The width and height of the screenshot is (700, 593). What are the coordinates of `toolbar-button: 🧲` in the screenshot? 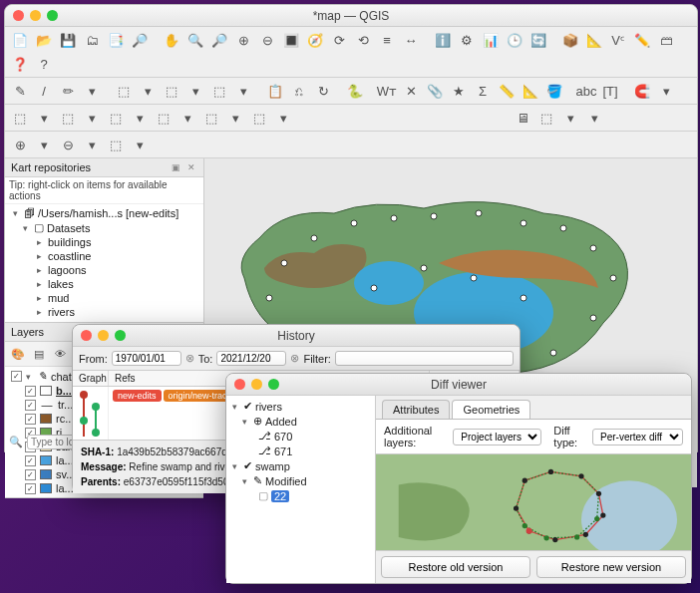 It's located at (642, 91).